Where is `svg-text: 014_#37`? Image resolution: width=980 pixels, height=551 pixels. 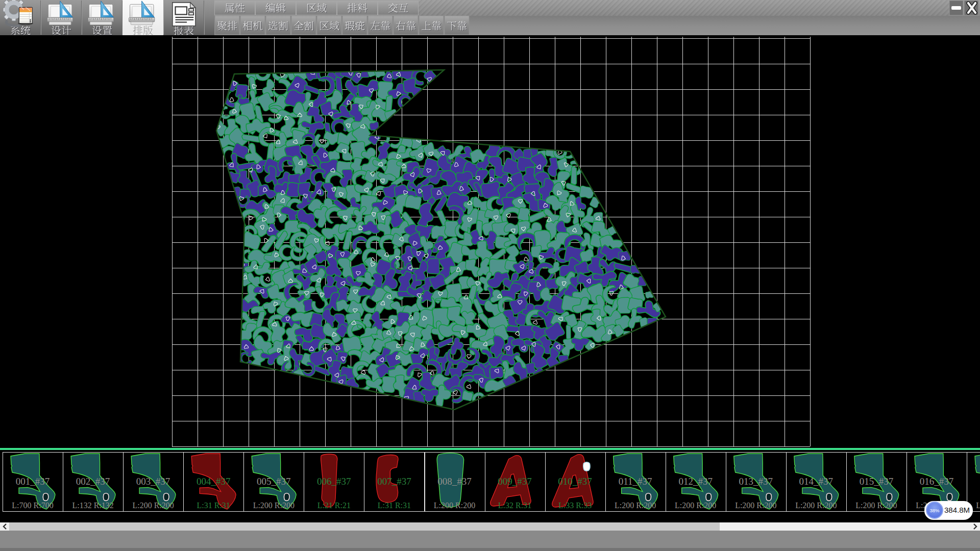
svg-text: 014_#37 is located at coordinates (817, 482).